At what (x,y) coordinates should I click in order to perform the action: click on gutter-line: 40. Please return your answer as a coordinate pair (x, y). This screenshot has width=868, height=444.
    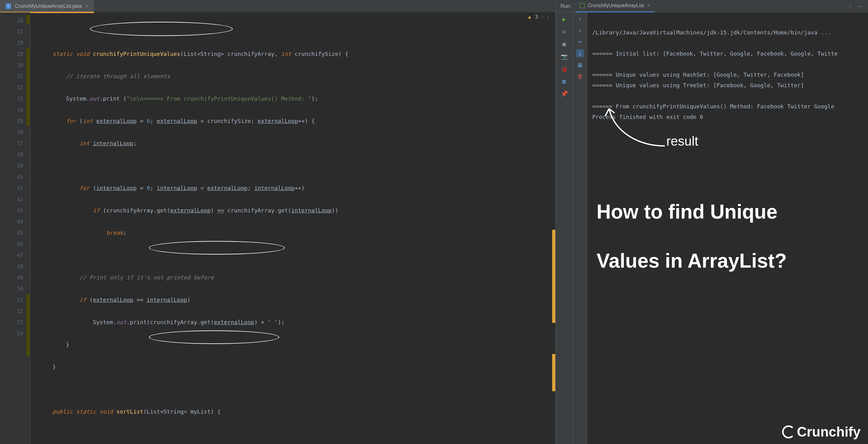
    Looking at the image, I should click on (11, 177).